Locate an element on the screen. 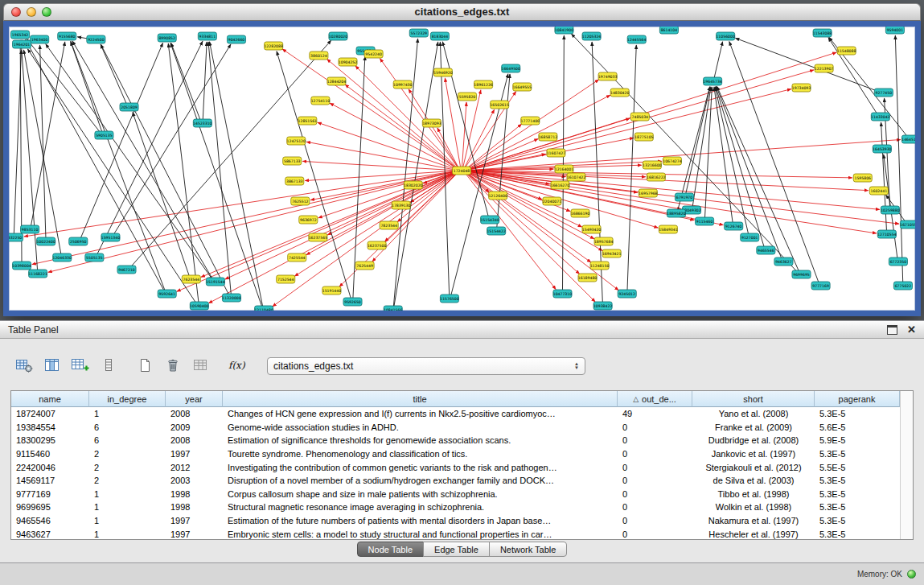 This screenshot has height=585, width=924. graph-node: 11548088 is located at coordinates (847, 51).